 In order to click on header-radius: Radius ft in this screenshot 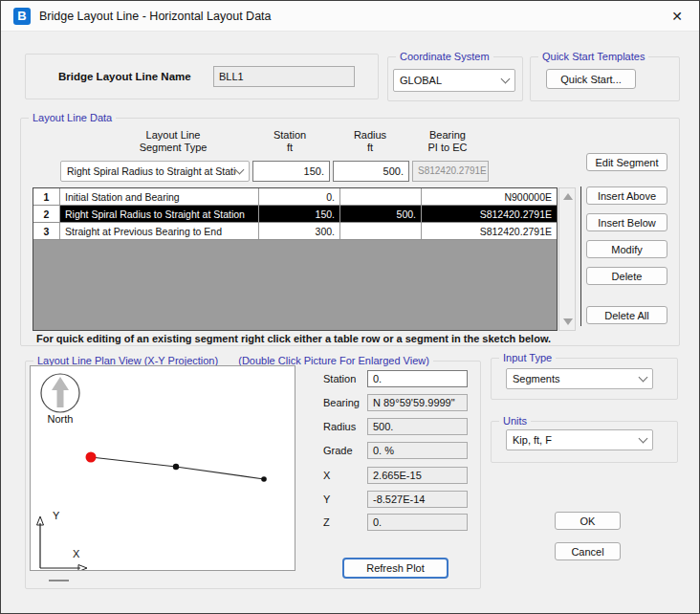, I will do `click(370, 142)`.